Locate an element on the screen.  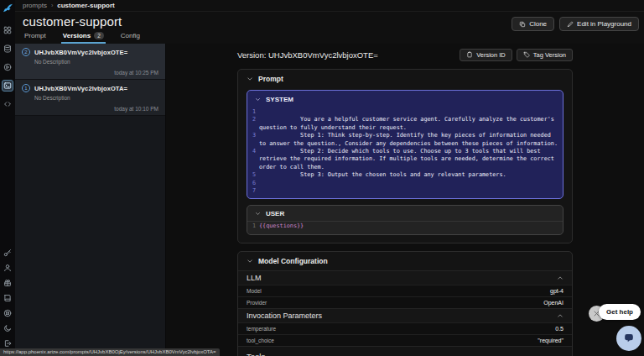
user-message-toggle: USER is located at coordinates (405, 213).